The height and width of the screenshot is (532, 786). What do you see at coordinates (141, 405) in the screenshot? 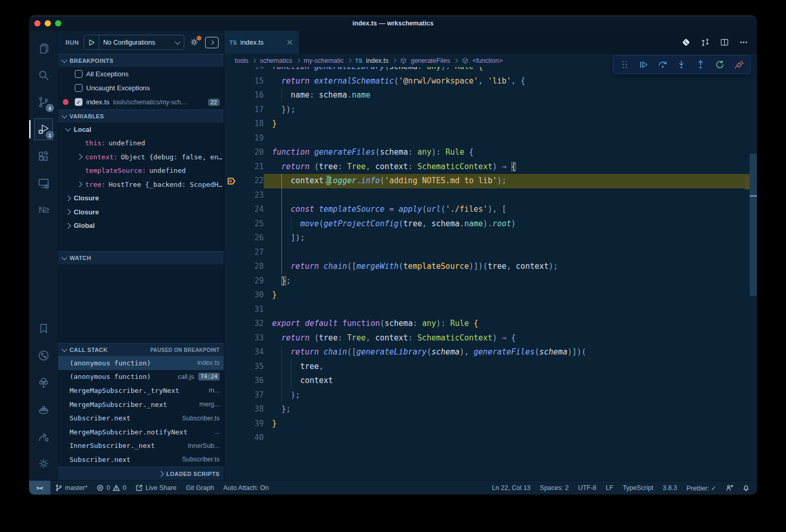
I see `call-stack-frame: MergeMapSubscriber._nextmerg...` at bounding box center [141, 405].